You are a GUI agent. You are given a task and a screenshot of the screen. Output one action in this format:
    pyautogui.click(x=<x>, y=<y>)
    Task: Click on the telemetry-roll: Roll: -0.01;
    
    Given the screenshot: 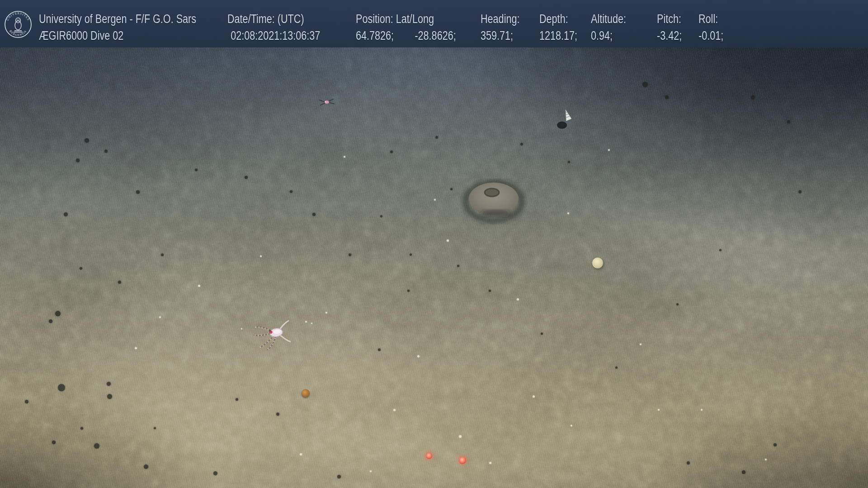 What is the action you would take?
    pyautogui.click(x=711, y=28)
    